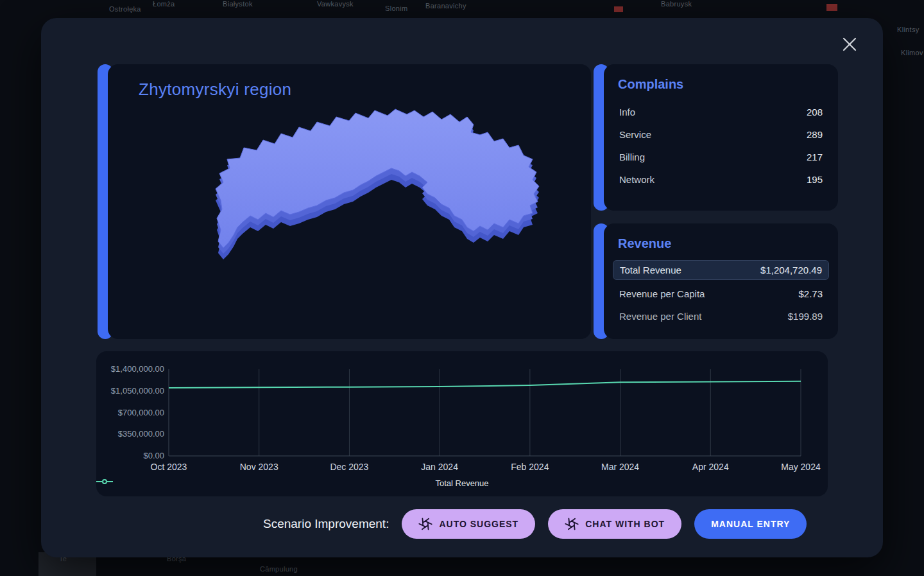  Describe the element at coordinates (530, 467) in the screenshot. I see `x-axis-label: Feb 2024` at that location.